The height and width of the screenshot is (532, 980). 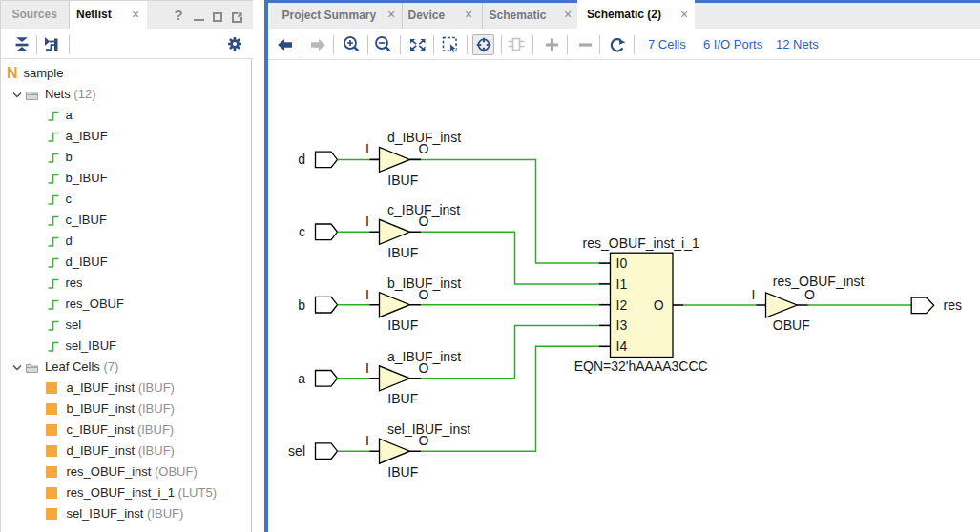 What do you see at coordinates (424, 137) in the screenshot?
I see `svg-text: d_IBUF_inst` at bounding box center [424, 137].